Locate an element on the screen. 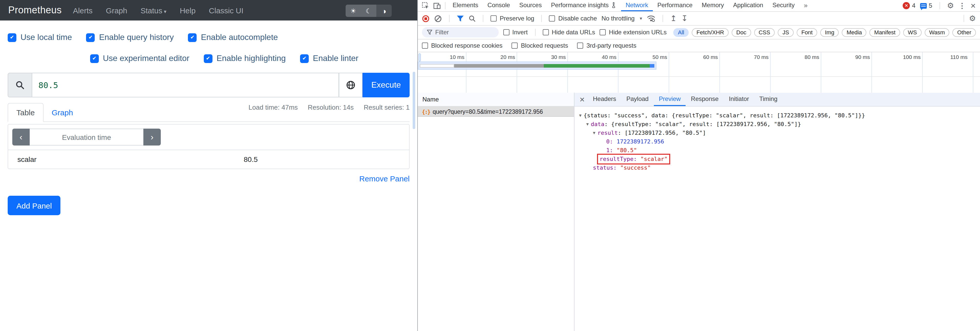 Image resolution: width=980 pixels, height=331 pixels. checkbox-enable-query-history: Enable query history is located at coordinates (130, 37).